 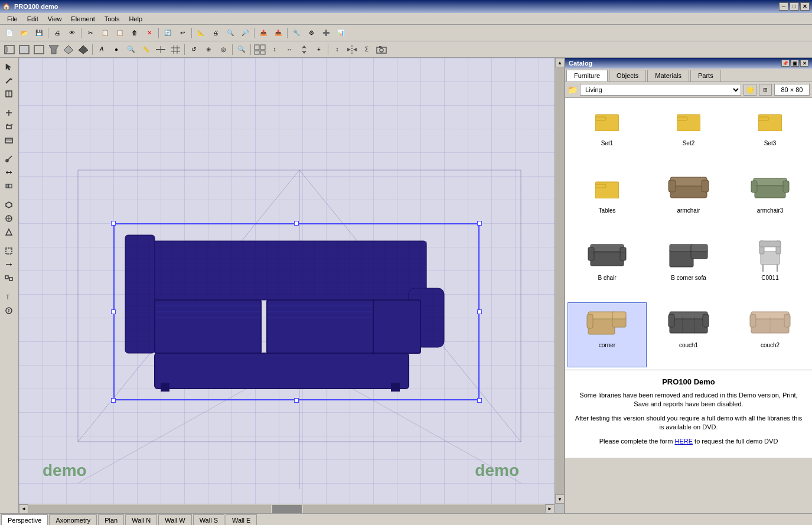 What do you see at coordinates (319, 50) in the screenshot?
I see `plus-btn: +` at bounding box center [319, 50].